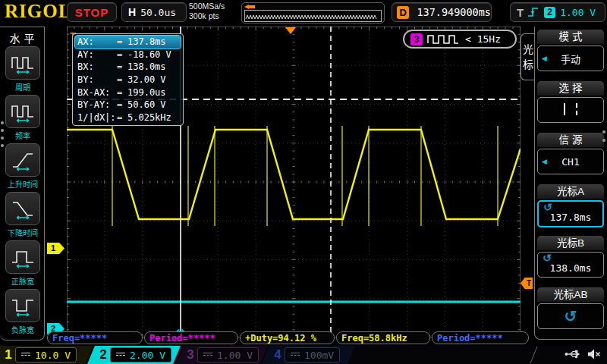 This screenshot has width=607, height=364. Describe the element at coordinates (147, 355) in the screenshot. I see `channel-scale-value: 2.00 V` at that location.